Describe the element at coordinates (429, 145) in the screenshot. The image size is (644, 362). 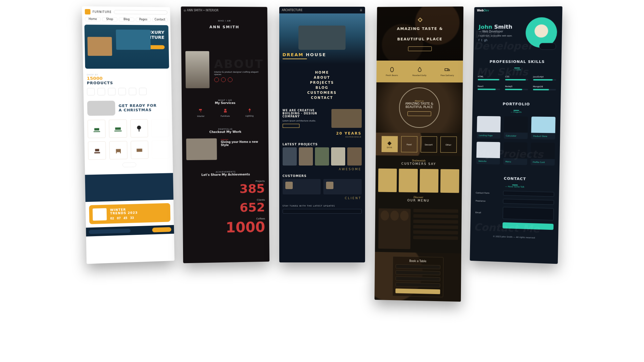
I see `cat-label: Dessert` at that location.